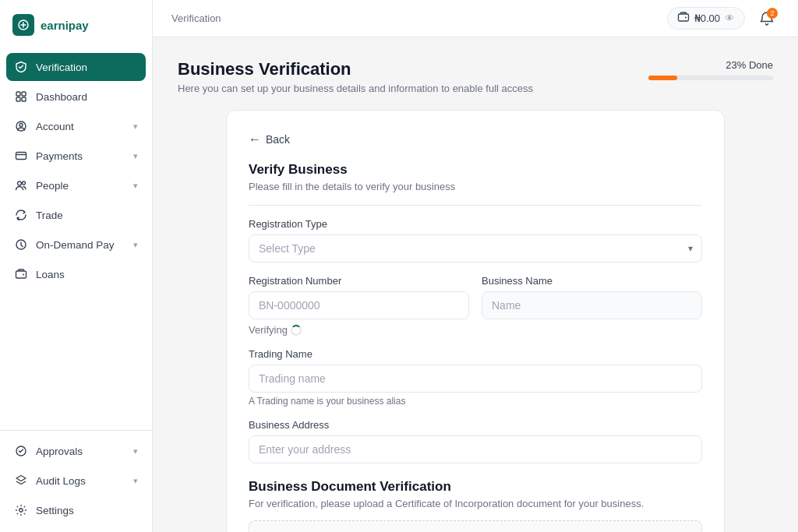 This screenshot has width=798, height=532. I want to click on sidebar-item-settings-label: Settings, so click(87, 511).